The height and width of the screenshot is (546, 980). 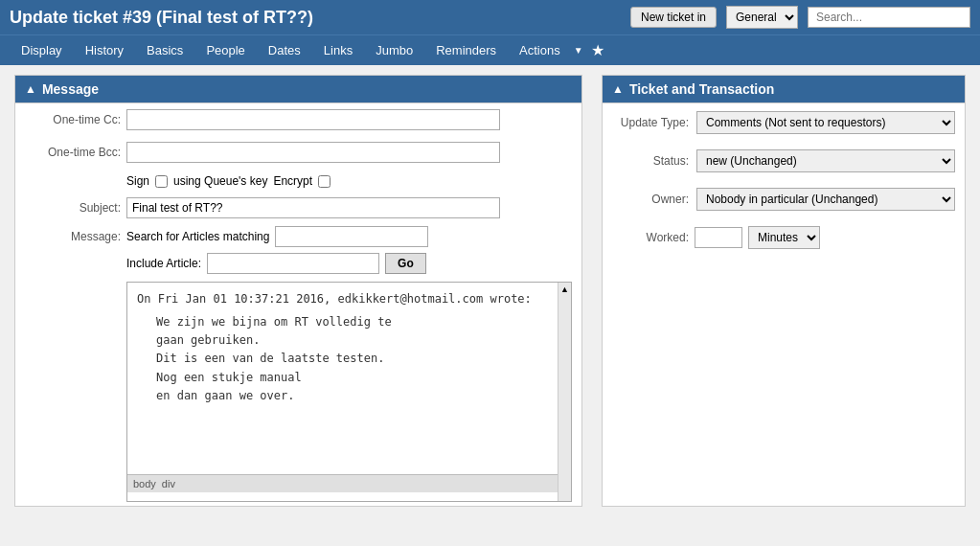 What do you see at coordinates (826, 199) in the screenshot?
I see `owner-select: Nobody in particular (Unchanged)` at bounding box center [826, 199].